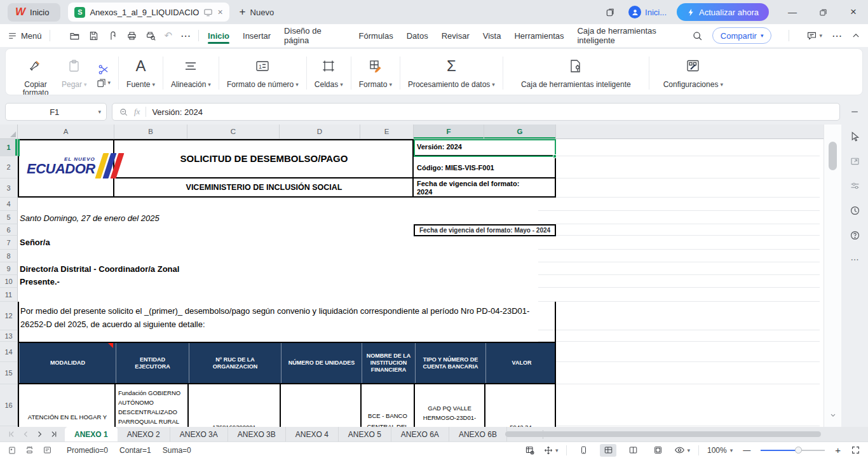  Describe the element at coordinates (144, 434) in the screenshot. I see `sheet-tab: ANEXO 2` at that location.